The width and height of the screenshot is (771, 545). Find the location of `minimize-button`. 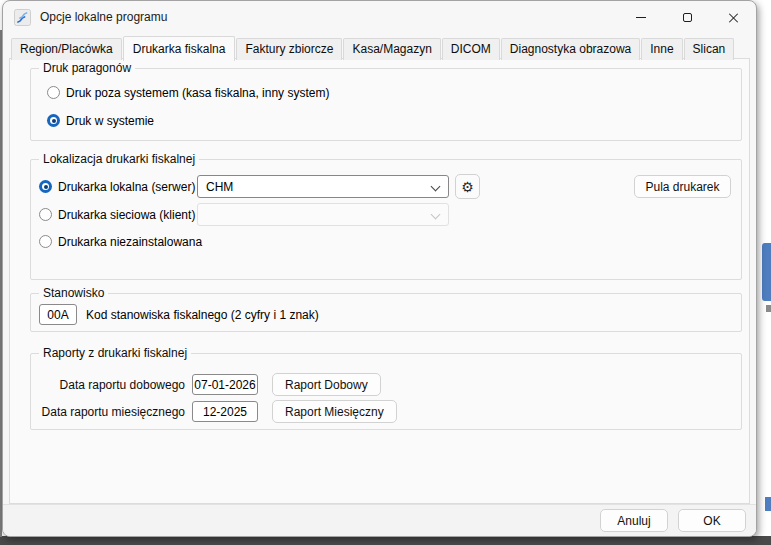

minimize-button is located at coordinates (641, 17).